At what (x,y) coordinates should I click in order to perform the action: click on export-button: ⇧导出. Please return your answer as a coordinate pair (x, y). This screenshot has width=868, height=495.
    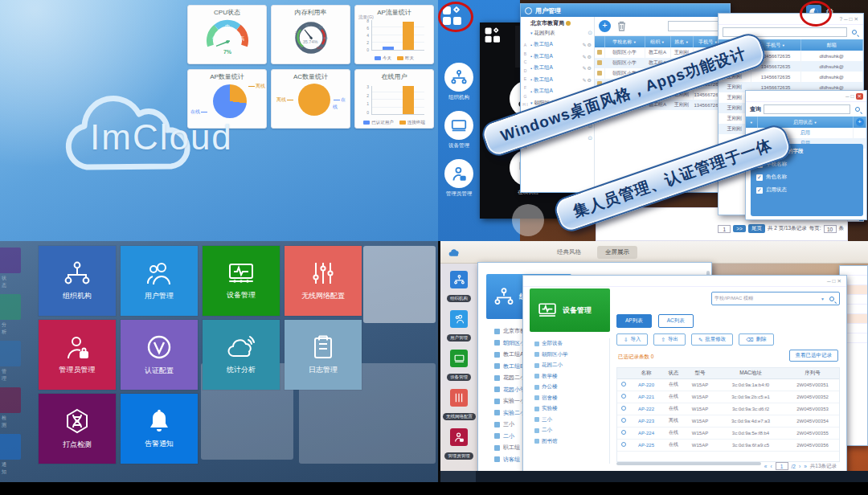
    Looking at the image, I should click on (669, 339).